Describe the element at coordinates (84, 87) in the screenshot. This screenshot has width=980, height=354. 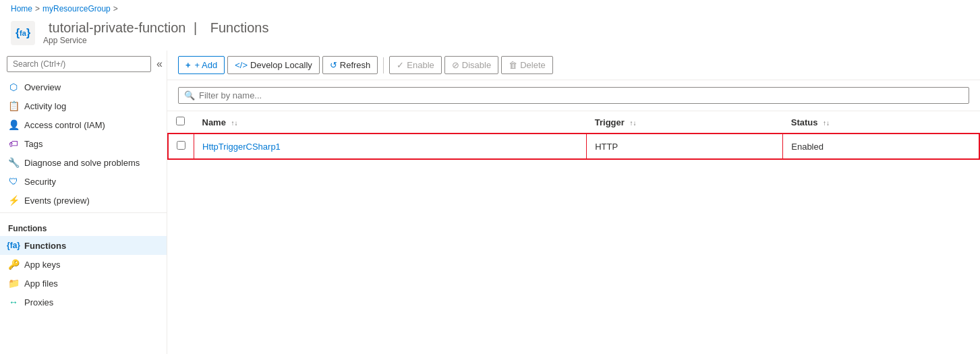
I see `sidebar-item-overview: ⬡ Overview` at that location.